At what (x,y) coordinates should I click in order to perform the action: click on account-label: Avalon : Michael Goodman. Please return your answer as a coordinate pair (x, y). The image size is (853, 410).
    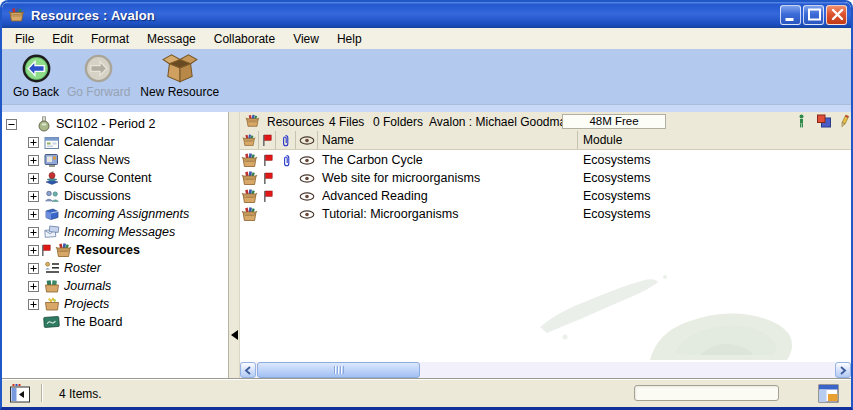
    Looking at the image, I should click on (501, 122).